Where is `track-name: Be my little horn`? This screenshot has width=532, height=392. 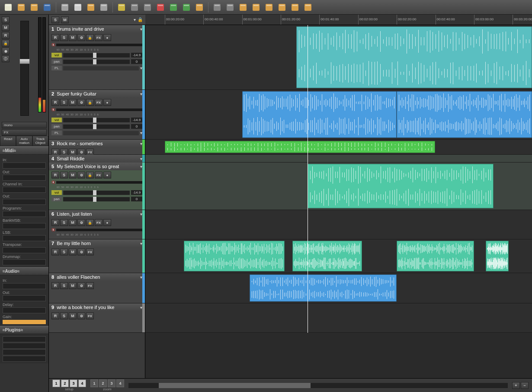
track-name: Be my little horn is located at coordinates (97, 243).